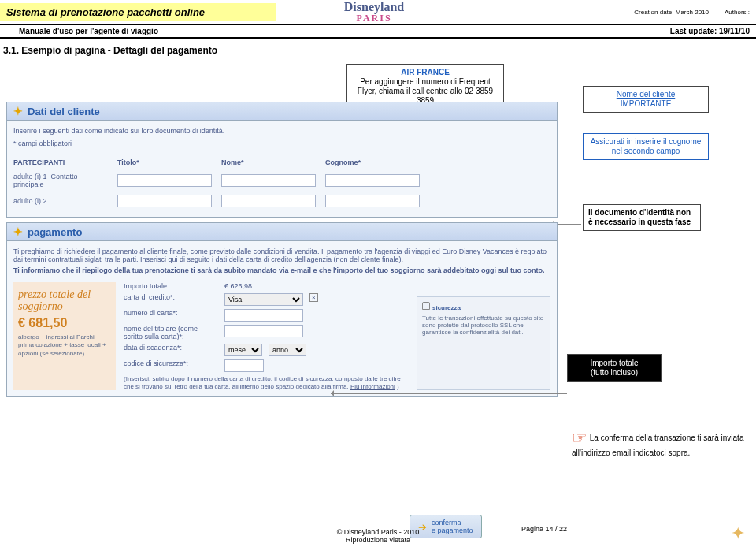  Describe the element at coordinates (372, 162) in the screenshot. I see `col-surname: Cognome*` at that location.